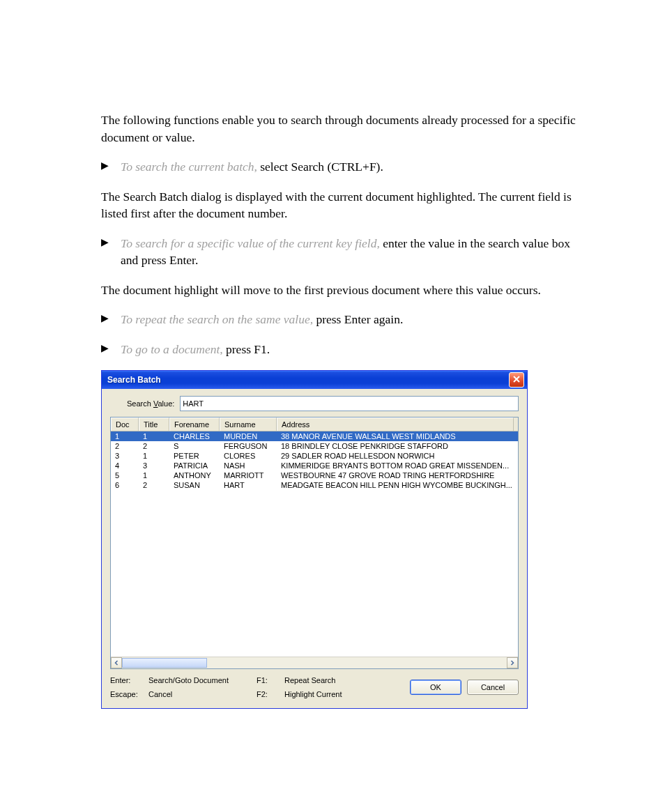  I want to click on table-row: 6 2 SUSAN HART MEADGATE BEACON HILL PENN…, so click(314, 485).